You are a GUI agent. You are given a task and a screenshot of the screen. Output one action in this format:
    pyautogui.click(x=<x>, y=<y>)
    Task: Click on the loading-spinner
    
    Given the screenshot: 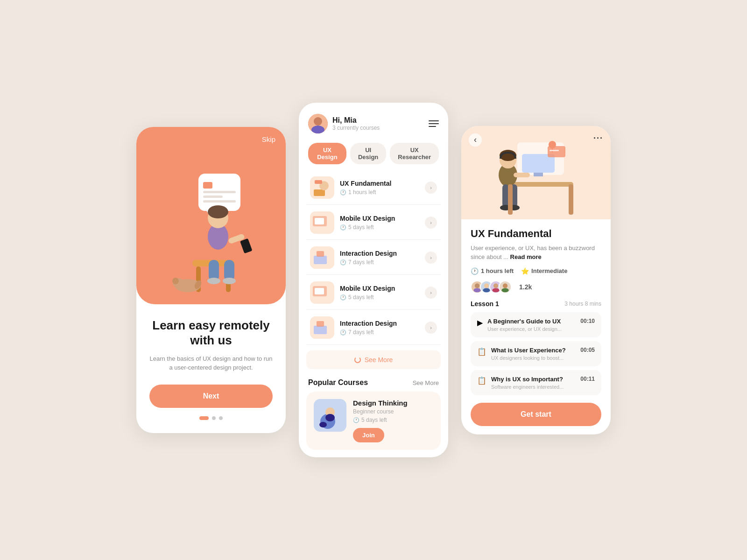 What is the action you would take?
    pyautogui.click(x=358, y=360)
    